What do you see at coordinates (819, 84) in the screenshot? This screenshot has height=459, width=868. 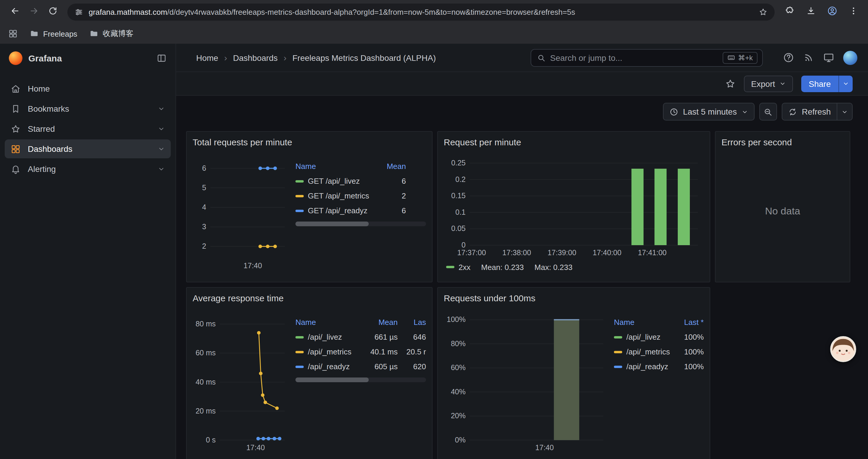 I see `share-button: Share` at bounding box center [819, 84].